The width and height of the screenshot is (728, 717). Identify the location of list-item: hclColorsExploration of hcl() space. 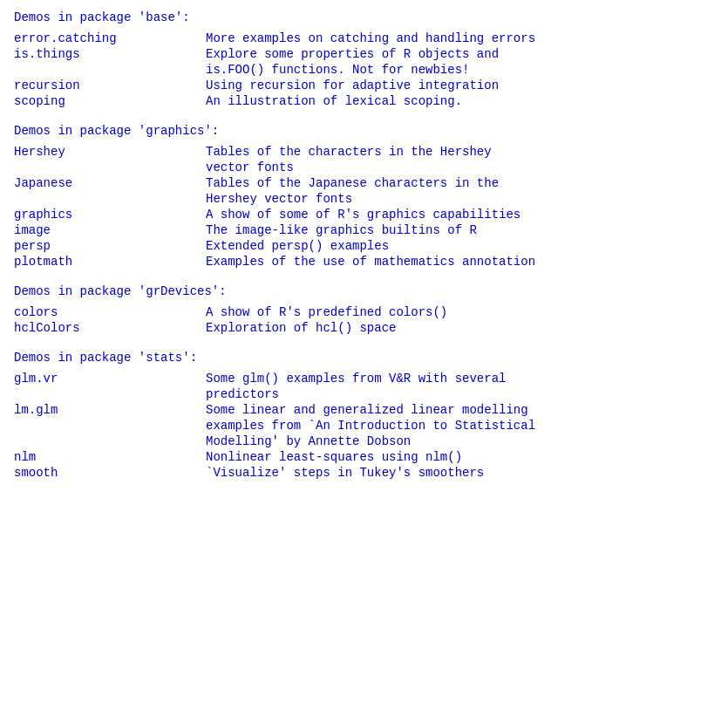
(364, 328).